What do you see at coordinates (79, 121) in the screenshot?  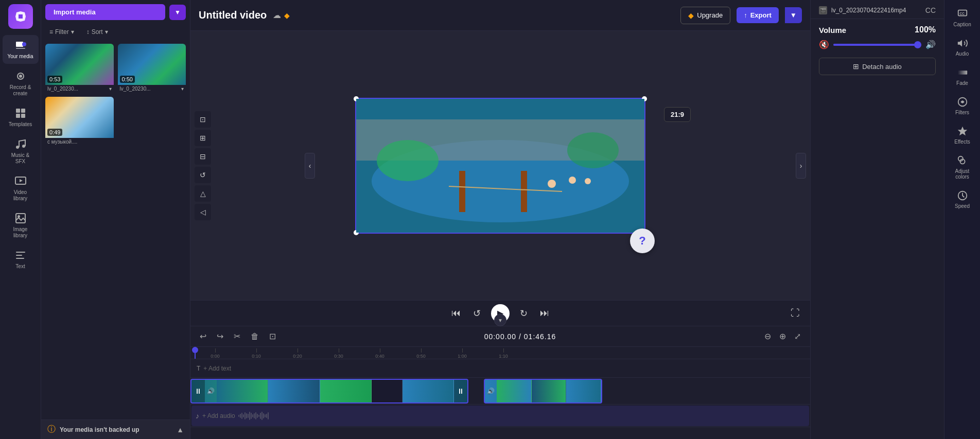 I see `media-clip-3: 0:49 с музыкой....` at bounding box center [79, 121].